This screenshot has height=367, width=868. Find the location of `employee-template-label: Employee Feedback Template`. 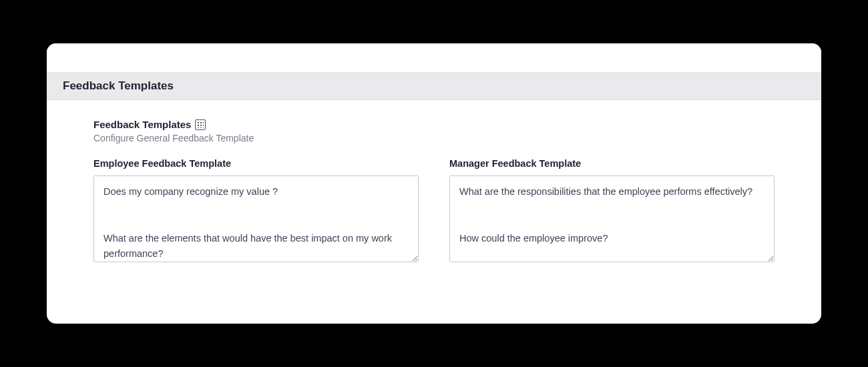

employee-template-label: Employee Feedback Template is located at coordinates (256, 163).